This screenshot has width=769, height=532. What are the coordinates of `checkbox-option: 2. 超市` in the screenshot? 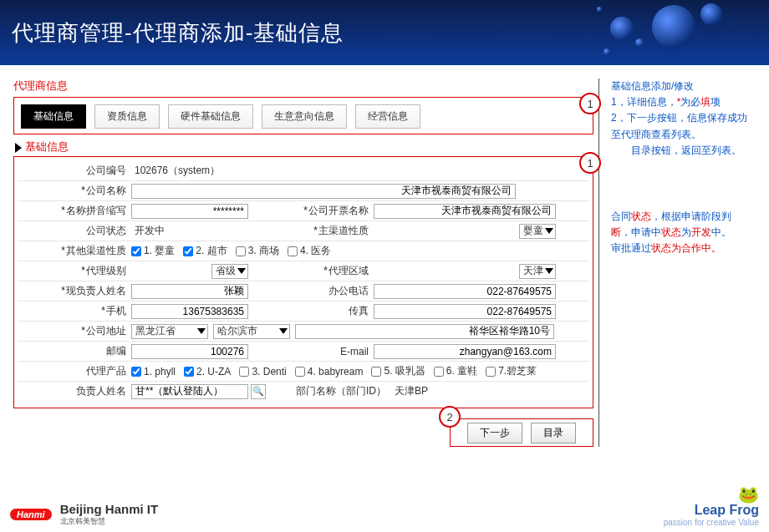 It's located at (205, 251).